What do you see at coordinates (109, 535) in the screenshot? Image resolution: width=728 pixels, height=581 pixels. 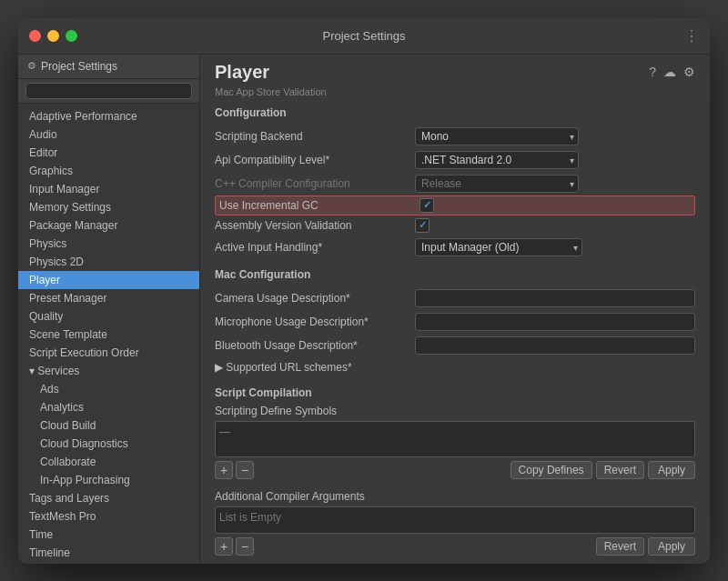 I see `sidebar-item-time: Time` at bounding box center [109, 535].